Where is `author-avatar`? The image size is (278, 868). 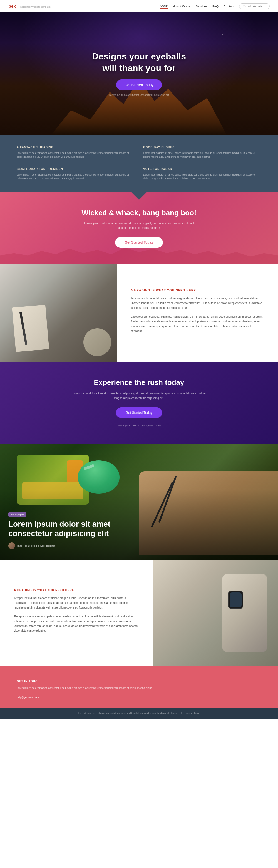 author-avatar is located at coordinates (11, 546).